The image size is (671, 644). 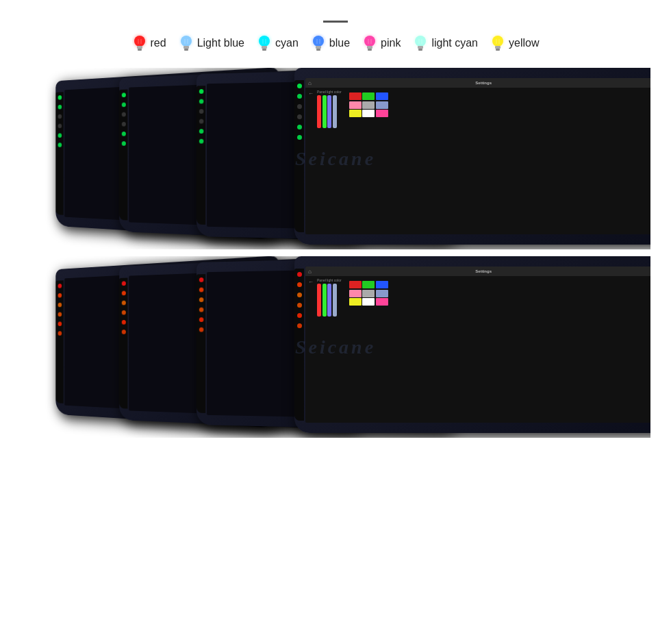 What do you see at coordinates (478, 297) in the screenshot?
I see `screen-body: ←Panel light color` at bounding box center [478, 297].